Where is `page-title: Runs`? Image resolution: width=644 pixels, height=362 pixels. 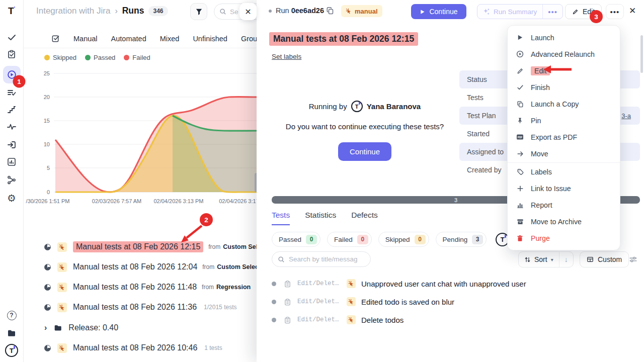 page-title: Runs is located at coordinates (133, 11).